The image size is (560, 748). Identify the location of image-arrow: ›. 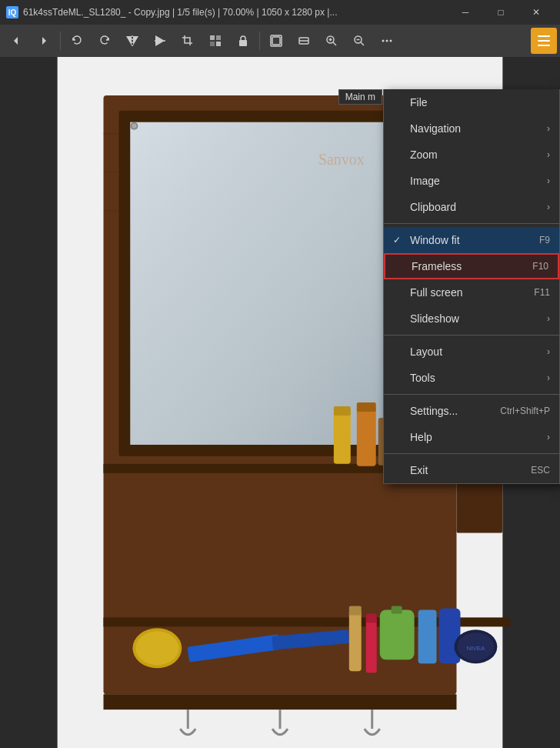
(548, 181).